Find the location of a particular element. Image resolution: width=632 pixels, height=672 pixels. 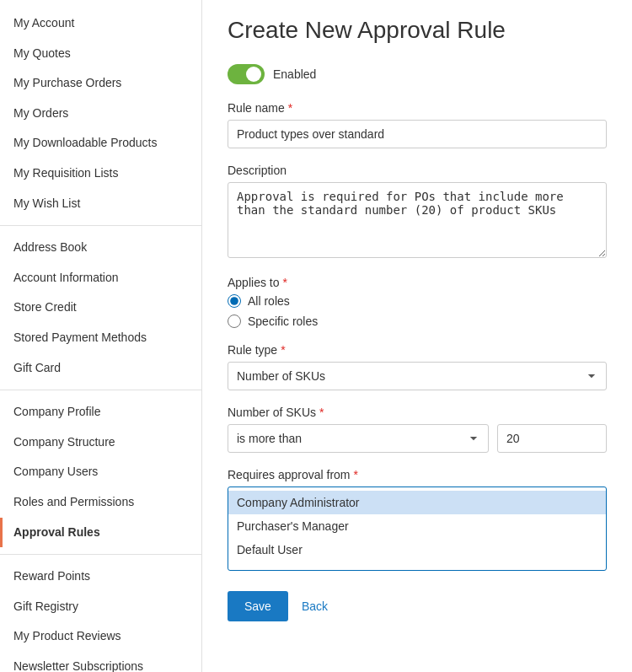

applies-to-label: Applies to* is located at coordinates (417, 282).